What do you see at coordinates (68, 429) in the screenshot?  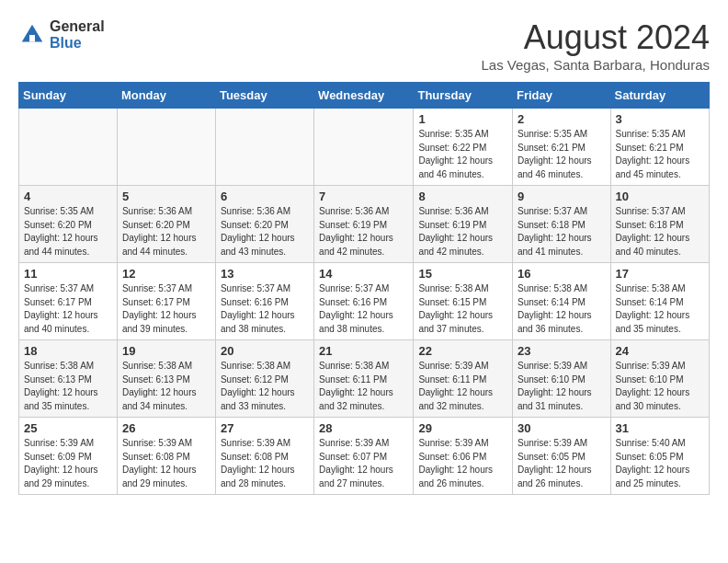 I see `day-number: 25` at bounding box center [68, 429].